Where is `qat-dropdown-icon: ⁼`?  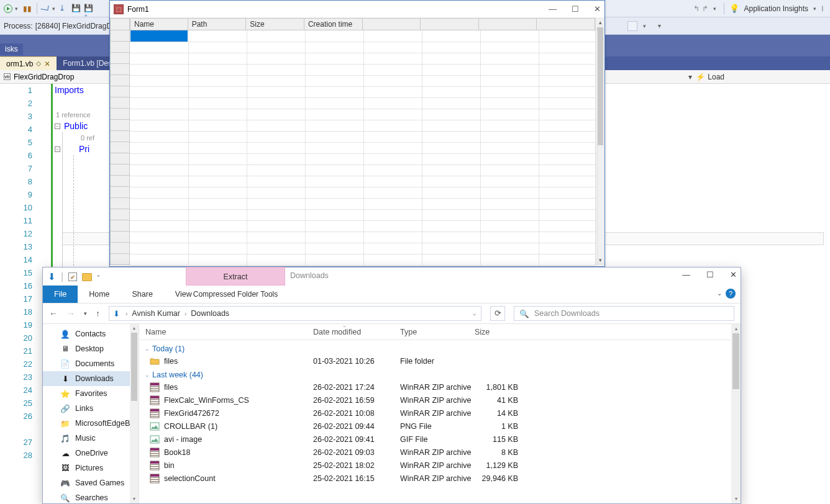
qat-dropdown-icon: ⁼ is located at coordinates (98, 277).